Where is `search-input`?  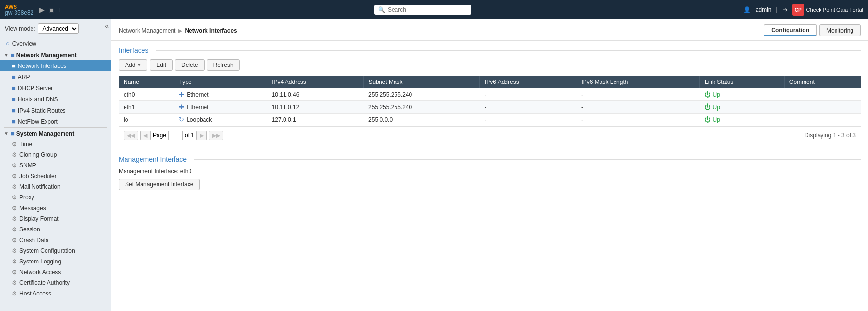 search-input is located at coordinates (427, 10).